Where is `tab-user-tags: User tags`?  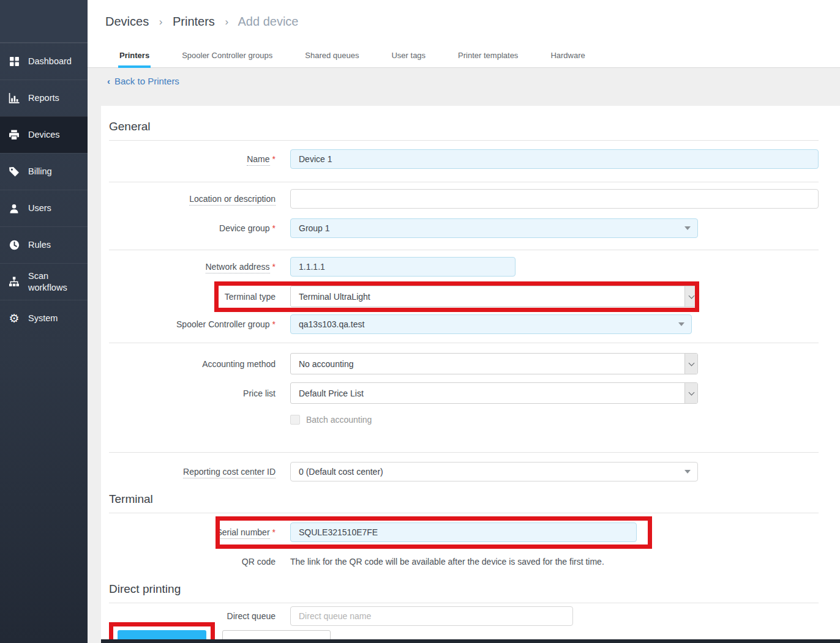 tab-user-tags: User tags is located at coordinates (408, 55).